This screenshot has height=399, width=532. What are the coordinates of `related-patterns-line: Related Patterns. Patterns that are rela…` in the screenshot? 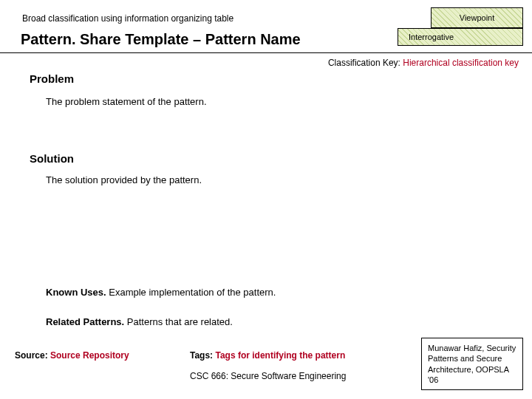 It's located at (139, 322).